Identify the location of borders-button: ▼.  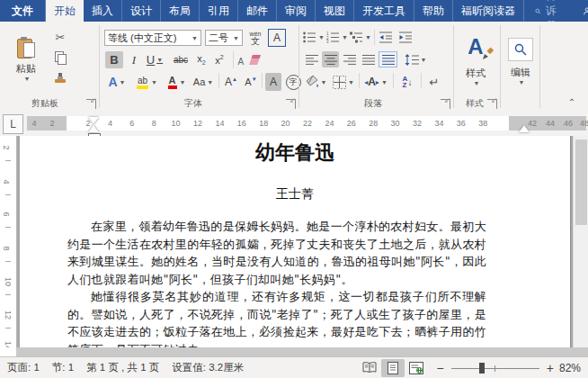
(343, 82).